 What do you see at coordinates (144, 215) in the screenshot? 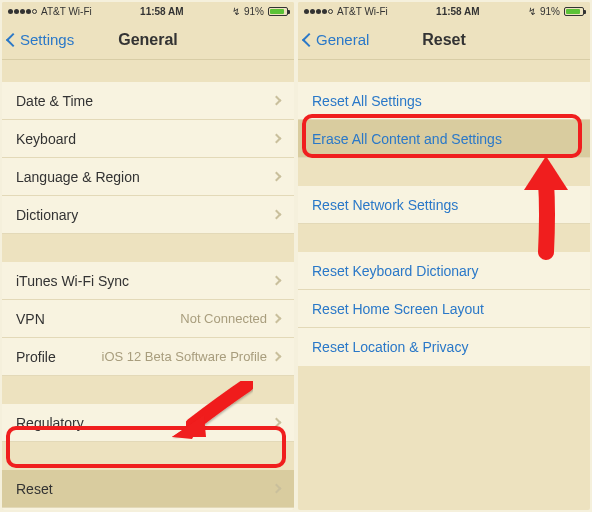
I see `row-label: Dictionary` at bounding box center [144, 215].